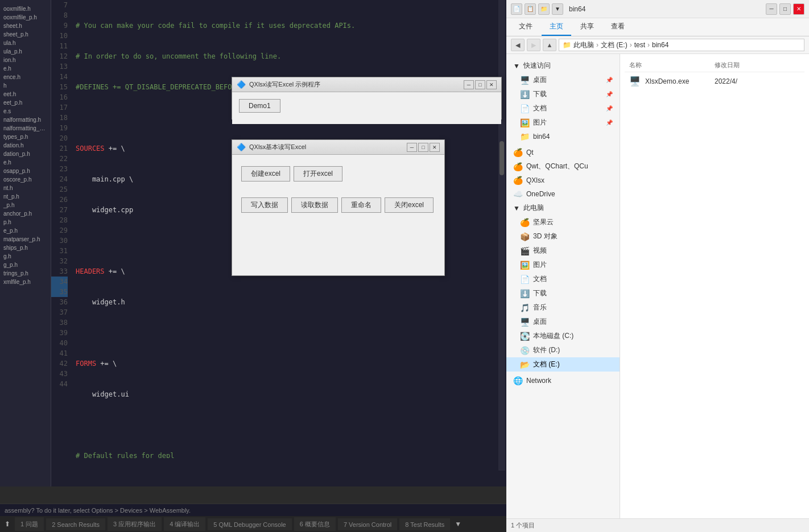  Describe the element at coordinates (25, 34) in the screenshot. I see `file-tree-item: sheet_p.h` at that location.